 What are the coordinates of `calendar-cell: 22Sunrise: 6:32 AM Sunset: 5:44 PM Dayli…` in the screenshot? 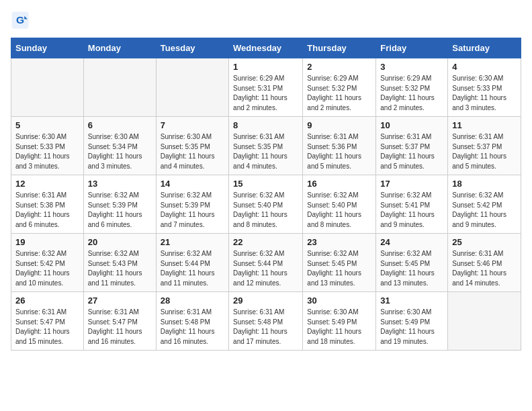 It's located at (266, 263).